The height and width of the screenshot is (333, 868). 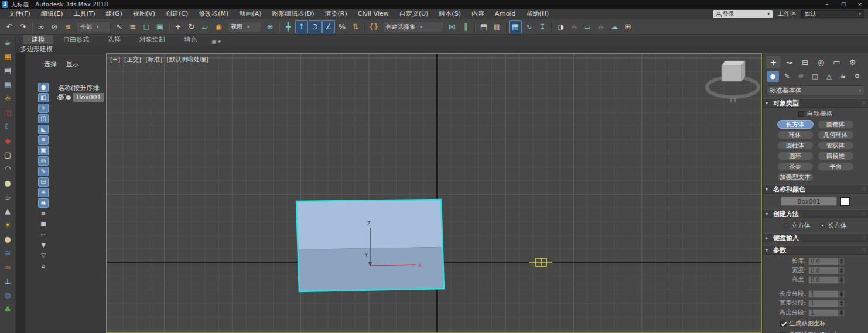 I want to click on select-and-manipulate-button: ╋, so click(x=288, y=27).